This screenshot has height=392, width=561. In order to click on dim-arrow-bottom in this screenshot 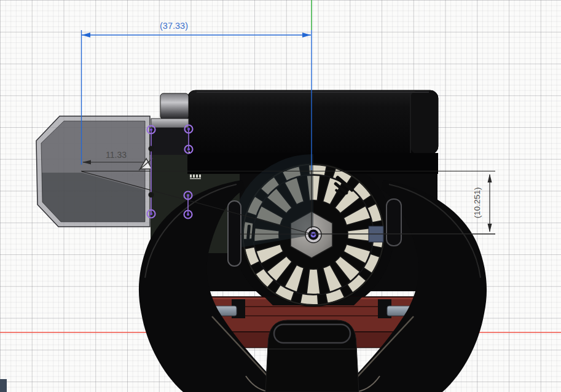, I will do `click(490, 228)`.